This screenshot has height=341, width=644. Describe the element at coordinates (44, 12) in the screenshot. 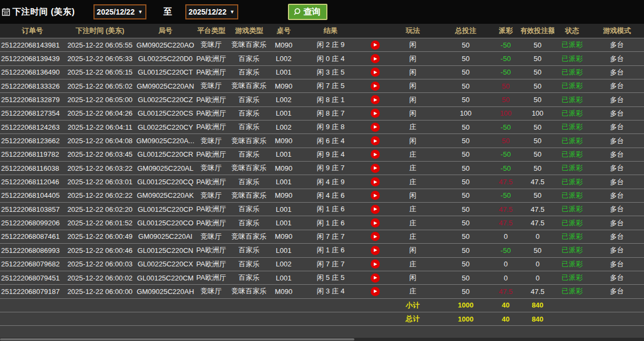

I see `filter-label: 下注时间 (美东)` at that location.